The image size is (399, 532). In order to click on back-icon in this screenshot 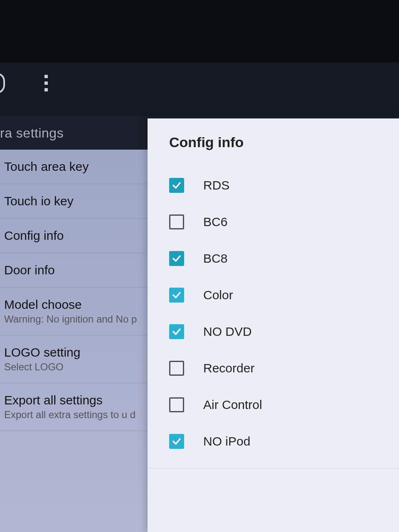, I will do `click(2, 83)`.